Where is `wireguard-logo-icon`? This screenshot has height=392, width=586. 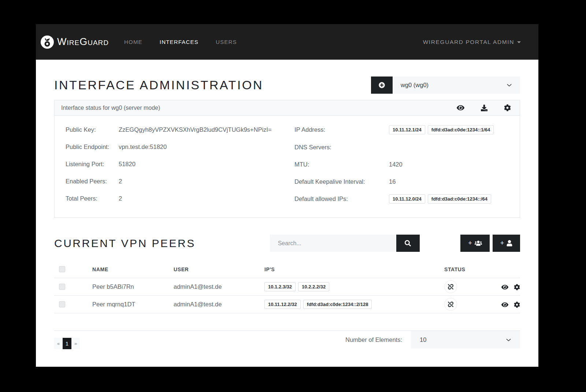 wireguard-logo-icon is located at coordinates (47, 42).